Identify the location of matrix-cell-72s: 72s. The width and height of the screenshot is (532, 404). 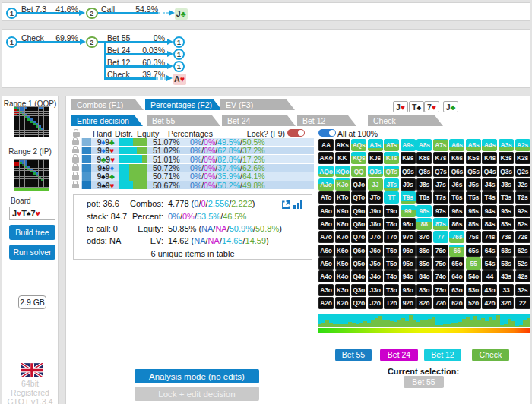
(523, 237).